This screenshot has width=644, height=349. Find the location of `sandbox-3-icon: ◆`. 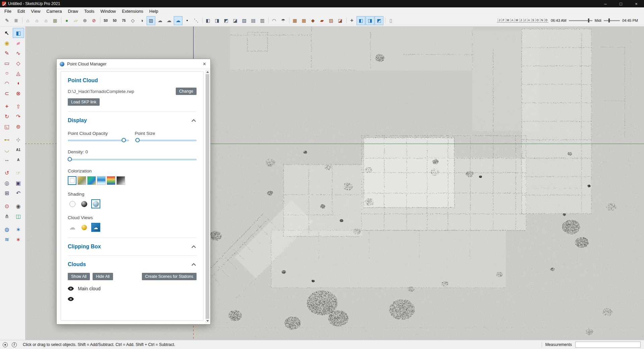

sandbox-3-icon: ◆ is located at coordinates (313, 21).